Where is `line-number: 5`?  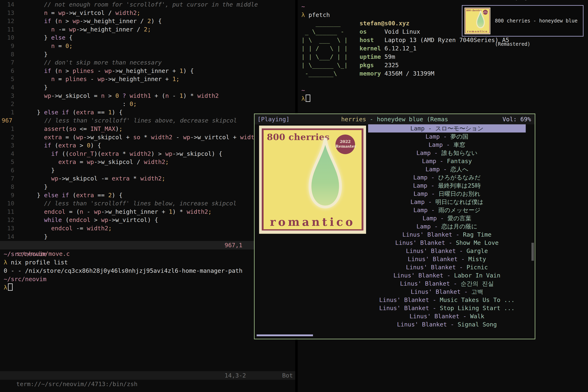
line-number: 5 is located at coordinates (8, 79).